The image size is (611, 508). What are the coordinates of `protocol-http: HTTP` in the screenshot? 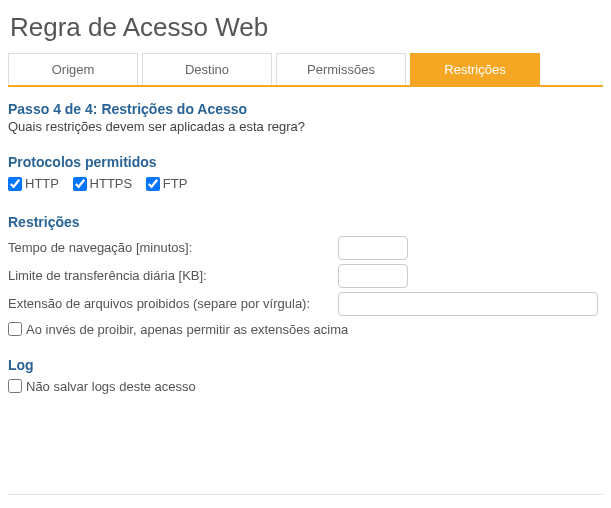 It's located at (34, 184).